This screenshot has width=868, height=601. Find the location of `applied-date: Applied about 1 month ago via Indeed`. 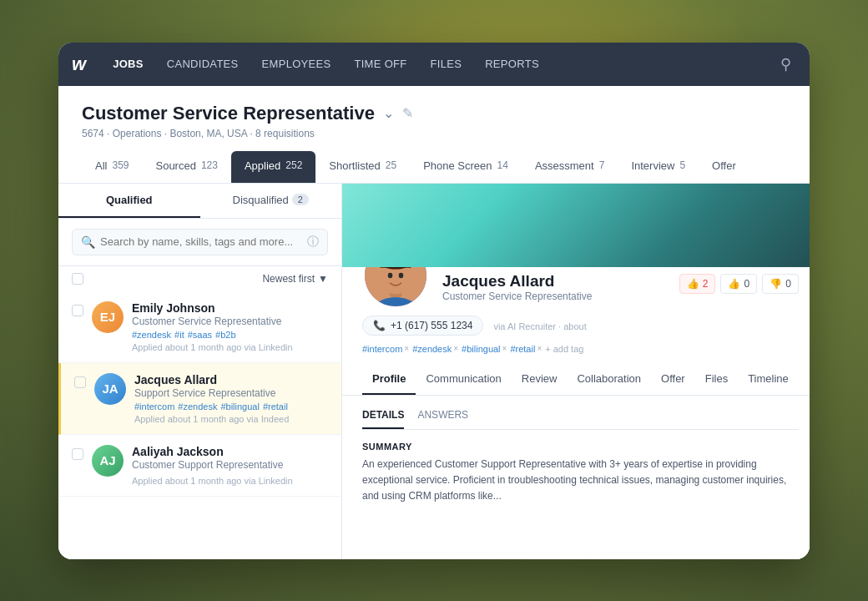

applied-date: Applied about 1 month ago via Indeed is located at coordinates (231, 419).